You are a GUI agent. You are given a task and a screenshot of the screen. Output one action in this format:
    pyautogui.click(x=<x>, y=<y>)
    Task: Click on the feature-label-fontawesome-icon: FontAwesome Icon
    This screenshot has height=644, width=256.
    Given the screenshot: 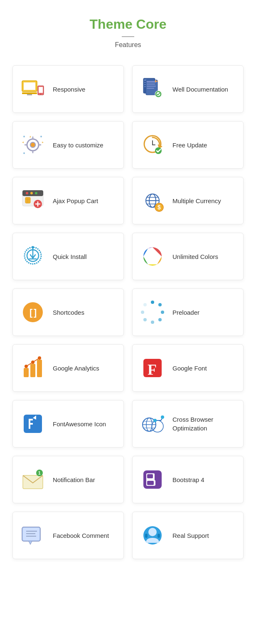 What is the action you would take?
    pyautogui.click(x=79, y=424)
    